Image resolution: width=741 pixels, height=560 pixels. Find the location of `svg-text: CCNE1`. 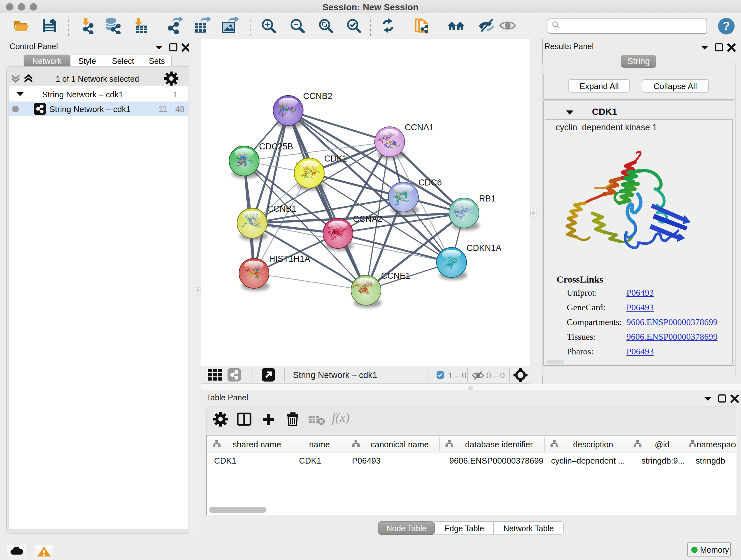

svg-text: CCNE1 is located at coordinates (396, 276).